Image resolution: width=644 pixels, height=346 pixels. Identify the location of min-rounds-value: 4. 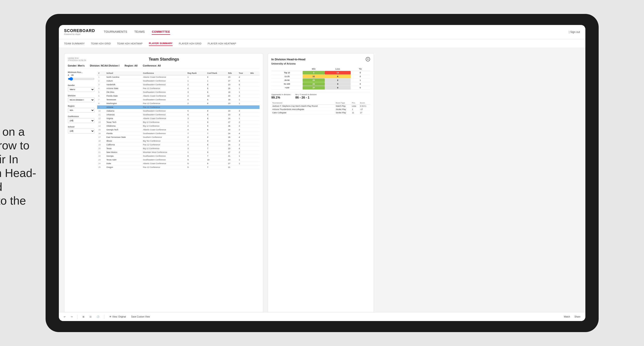
(68, 75).